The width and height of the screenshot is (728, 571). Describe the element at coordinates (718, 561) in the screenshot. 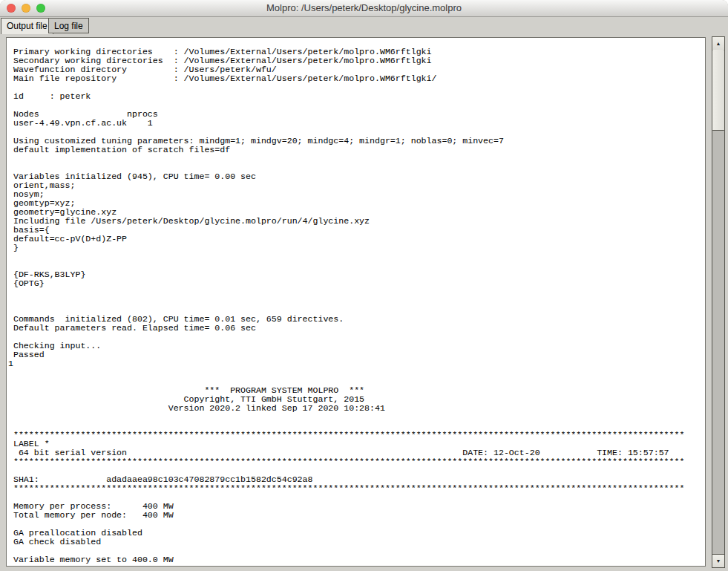

I see `scroll-down-icon: ▼` at that location.